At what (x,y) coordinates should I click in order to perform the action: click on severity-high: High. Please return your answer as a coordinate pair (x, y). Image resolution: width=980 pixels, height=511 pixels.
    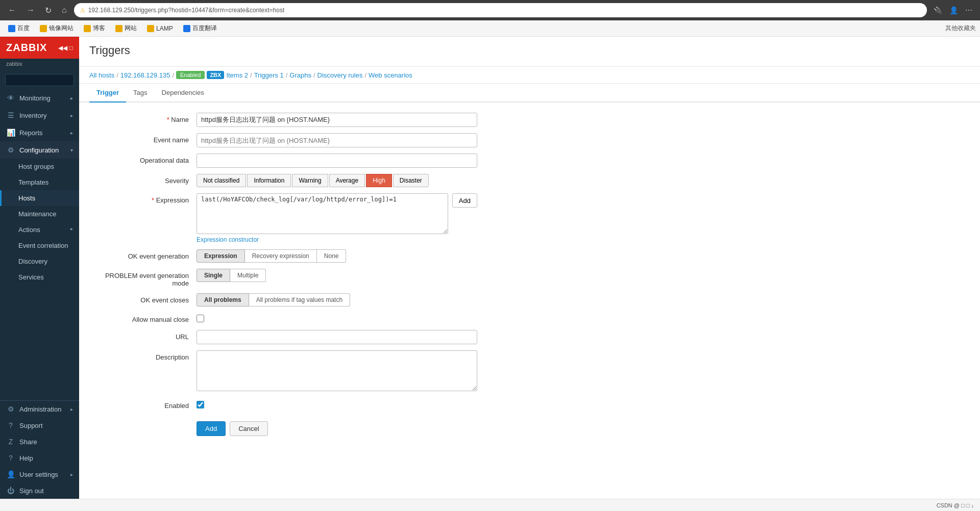
    Looking at the image, I should click on (379, 181).